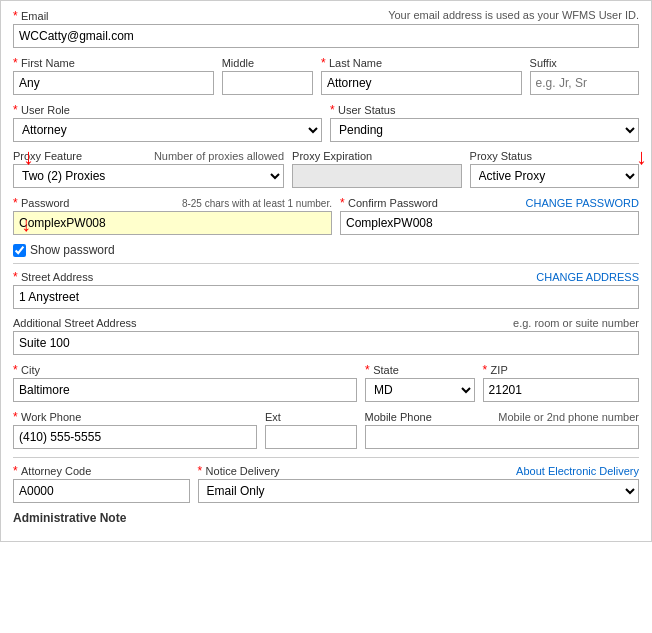 This screenshot has width=652, height=633. I want to click on userrole-arrow: ↓, so click(28, 157).